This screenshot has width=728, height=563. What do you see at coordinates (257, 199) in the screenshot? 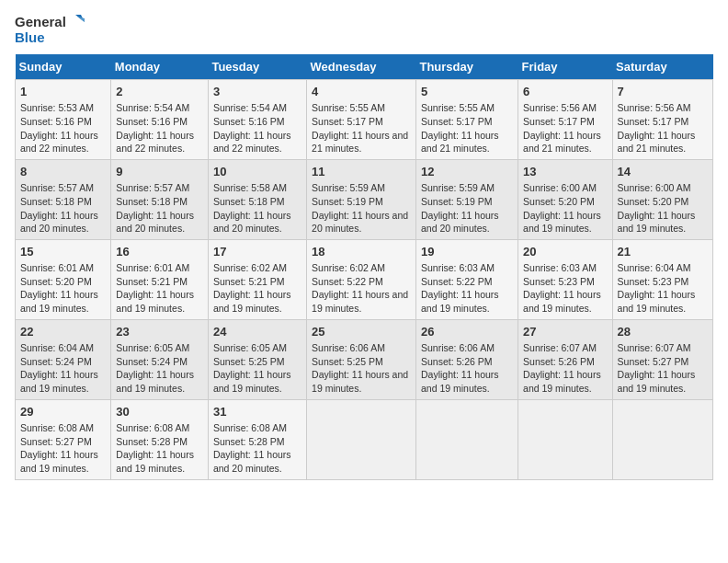
I see `day-cell-10: 10Sunrise: 5:58 AMSunset: 5:18 PMDayligh…` at bounding box center [257, 199].